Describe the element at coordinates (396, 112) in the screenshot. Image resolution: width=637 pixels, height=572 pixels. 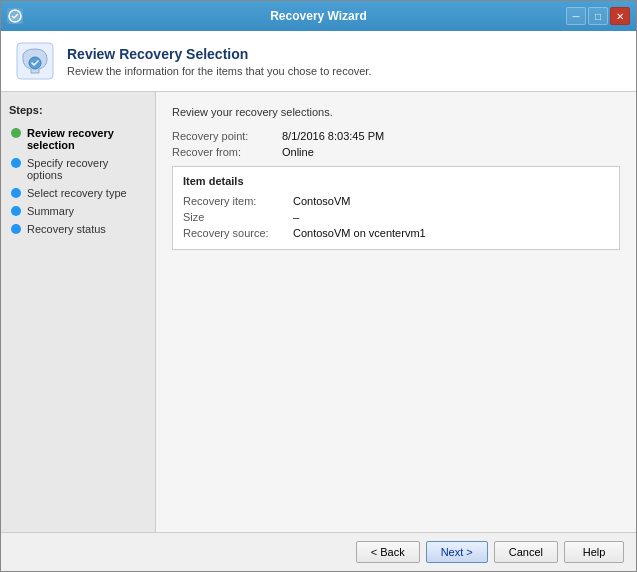
I see `intro-text: Review your recovery selections.` at that location.